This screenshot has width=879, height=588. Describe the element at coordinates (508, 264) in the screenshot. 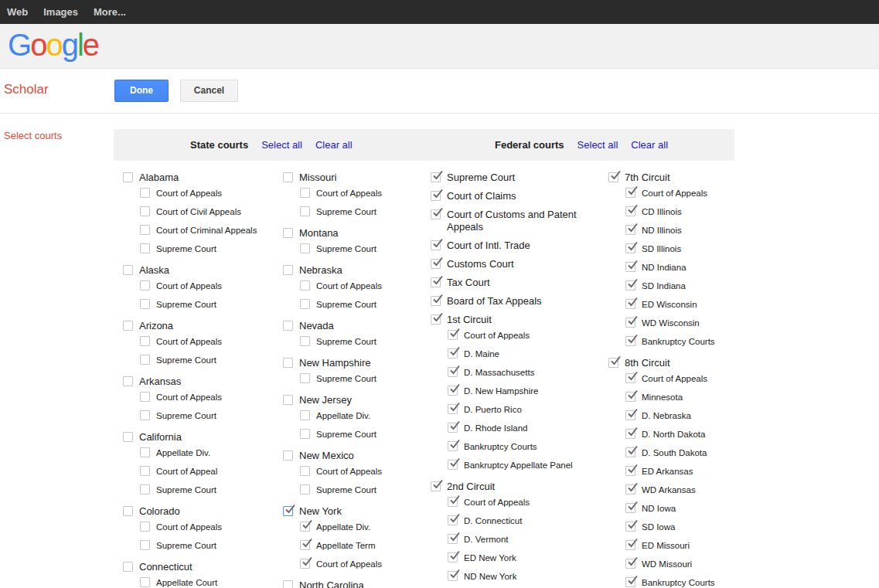

I see `court-group-row: Customs Court` at that location.